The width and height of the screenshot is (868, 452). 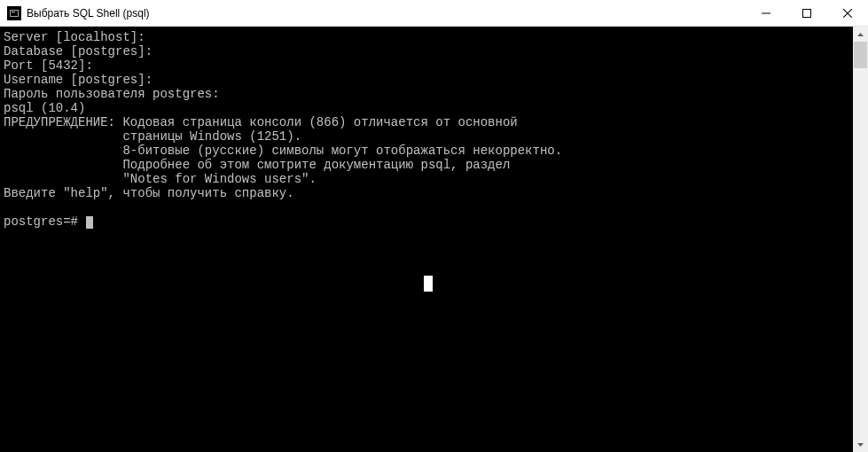 I want to click on console-line: Подробнее об этом смотрите документацию …, so click(x=257, y=165).